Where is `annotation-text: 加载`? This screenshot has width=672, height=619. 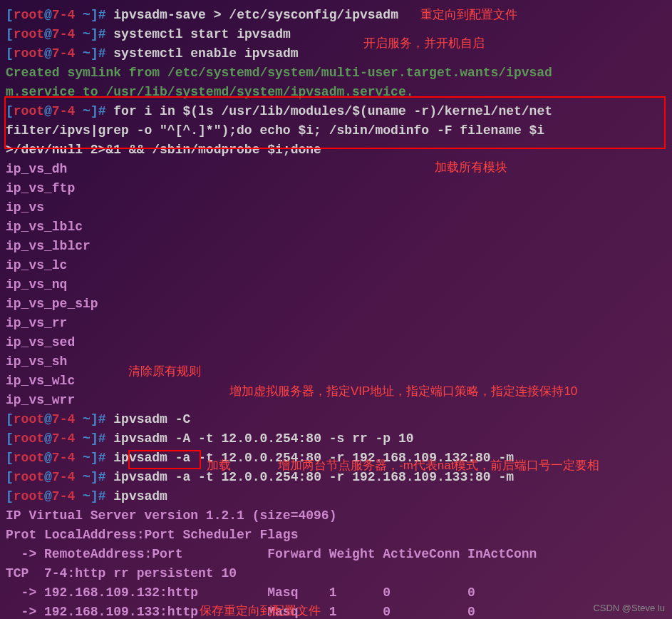
annotation-text: 加载 is located at coordinates (219, 466).